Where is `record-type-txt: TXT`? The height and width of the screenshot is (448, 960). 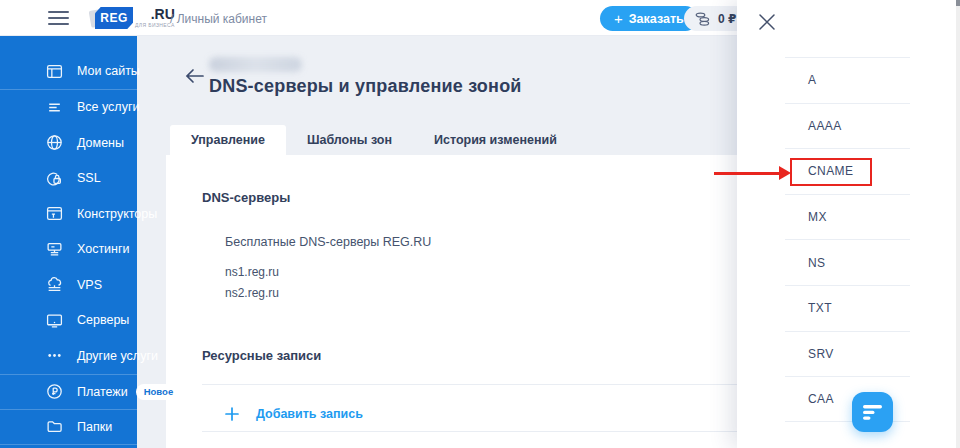
record-type-txt: TXT is located at coordinates (848, 308).